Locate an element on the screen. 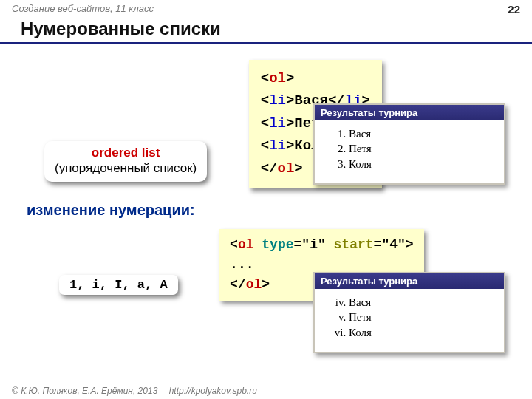 Image resolution: width=532 pixels, height=399 pixels. code2-body: ... is located at coordinates (242, 265).